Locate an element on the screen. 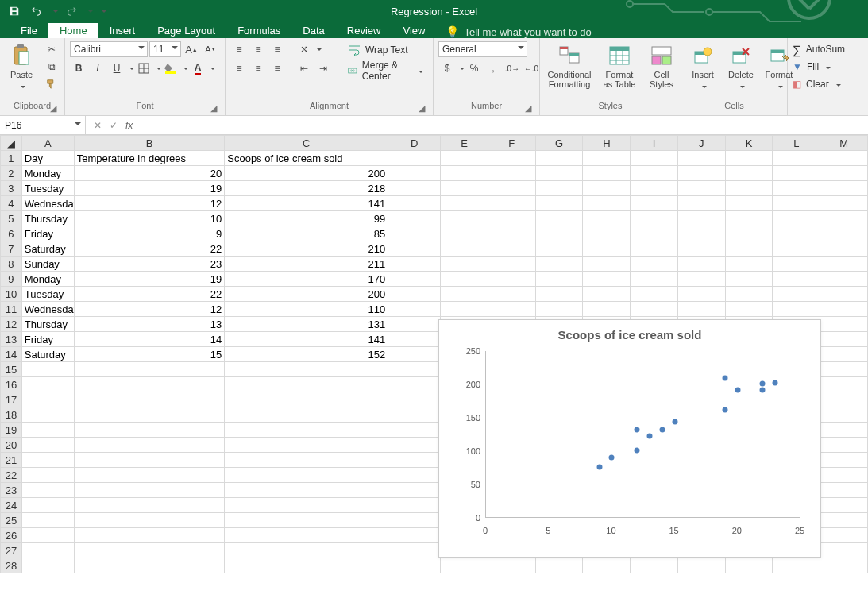  cell-A9: Monday is located at coordinates (48, 280).